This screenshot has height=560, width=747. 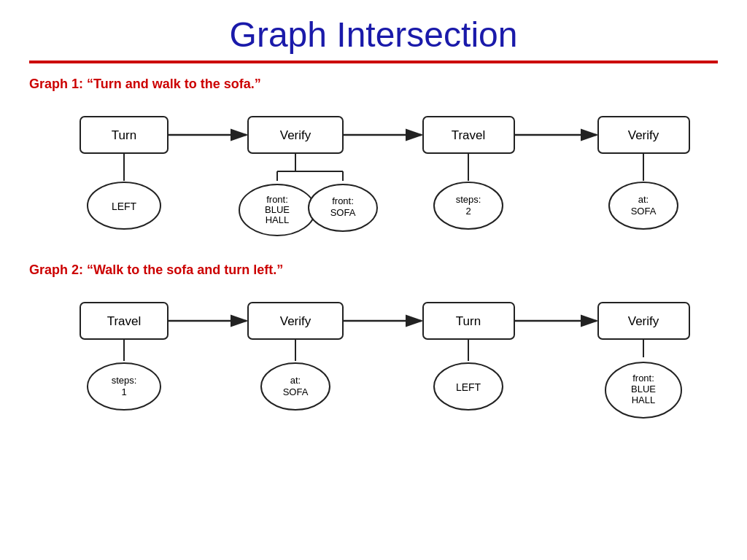 What do you see at coordinates (374, 270) in the screenshot?
I see `graph2-label: Graph 2: “Walk to the sofa and turn left…` at bounding box center [374, 270].